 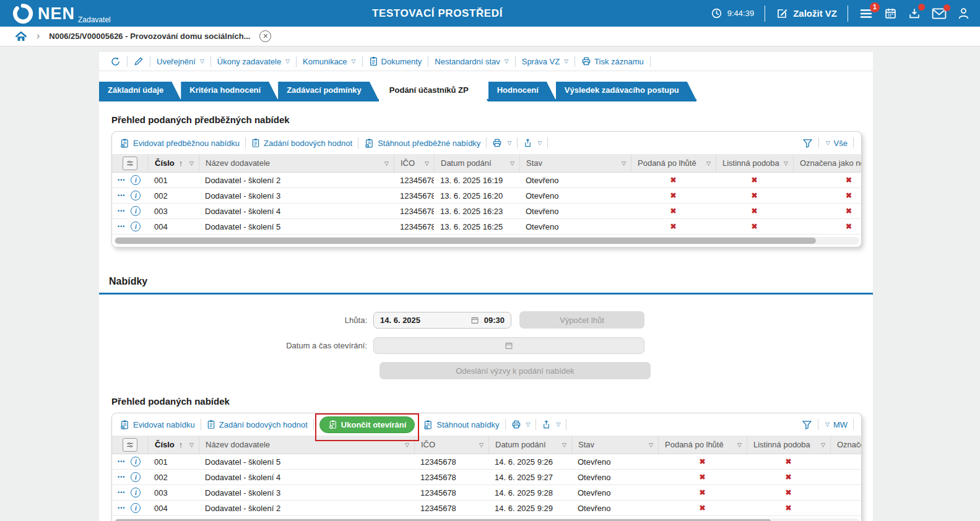 I want to click on register-prelim-offer-button: Evidovat předběžnou nabídku, so click(x=180, y=144).